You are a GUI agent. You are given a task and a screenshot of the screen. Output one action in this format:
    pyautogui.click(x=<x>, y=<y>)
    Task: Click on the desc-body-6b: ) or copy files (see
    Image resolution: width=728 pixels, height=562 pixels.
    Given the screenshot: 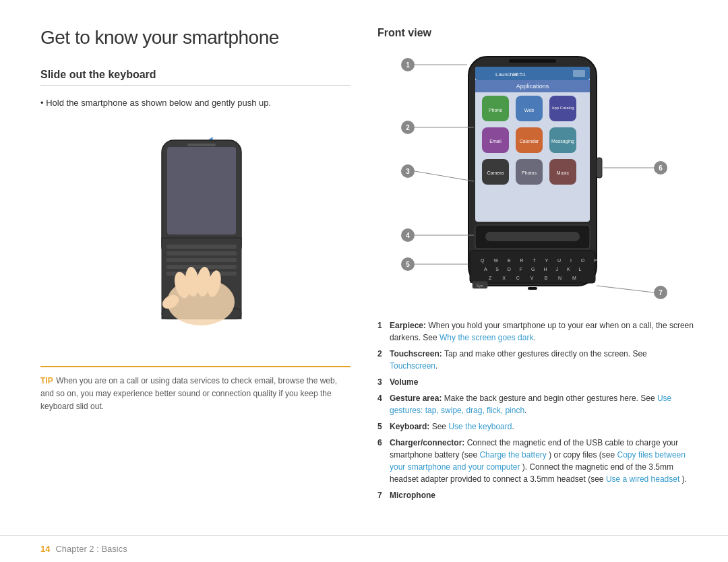 What is the action you would take?
    pyautogui.click(x=582, y=455)
    